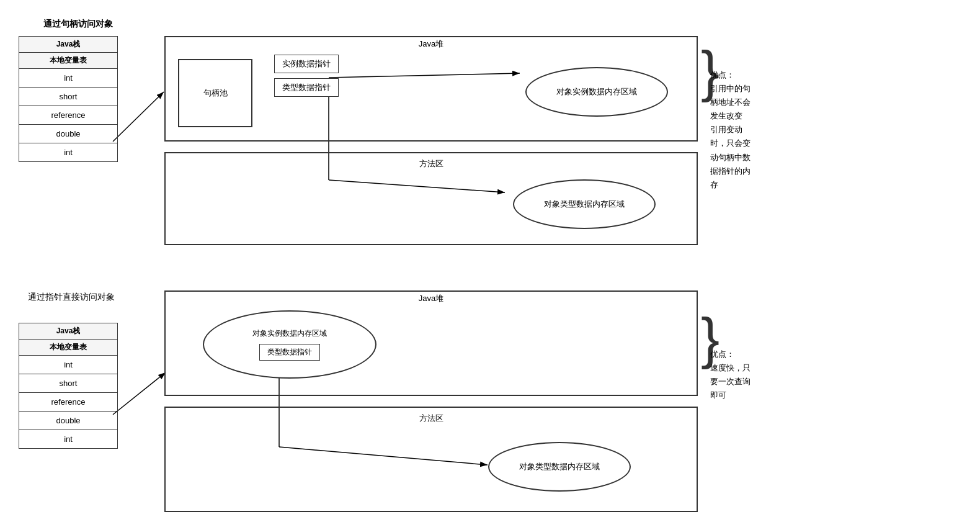 Image resolution: width=980 pixels, height=522 pixels. I want to click on stack-row-bot-2: reference, so click(68, 402).